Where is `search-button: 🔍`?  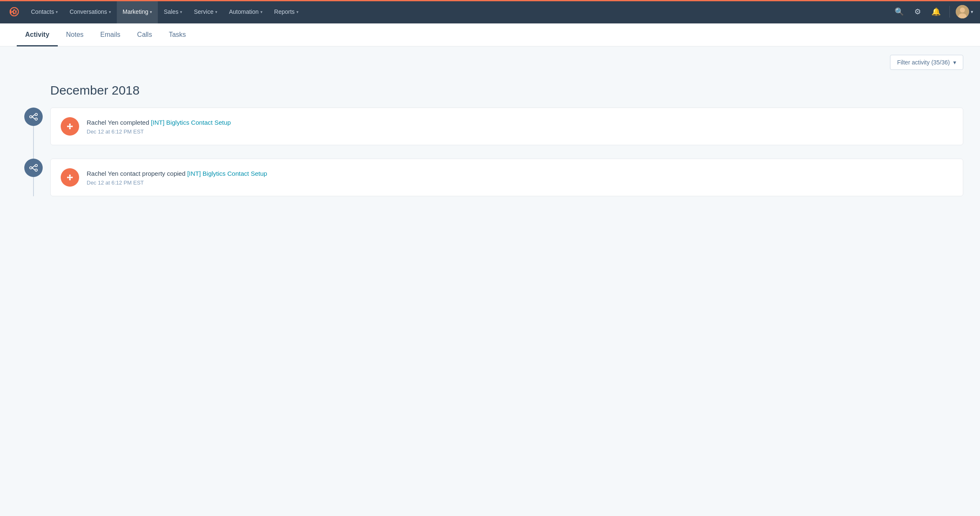 search-button: 🔍 is located at coordinates (899, 12).